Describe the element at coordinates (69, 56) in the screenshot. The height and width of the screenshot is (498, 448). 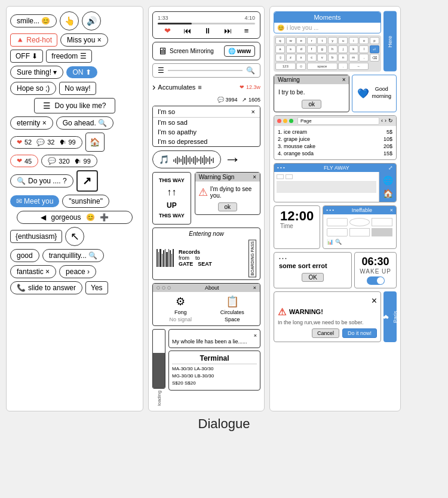
I see `freedom-pill: freedom ☰` at that location.